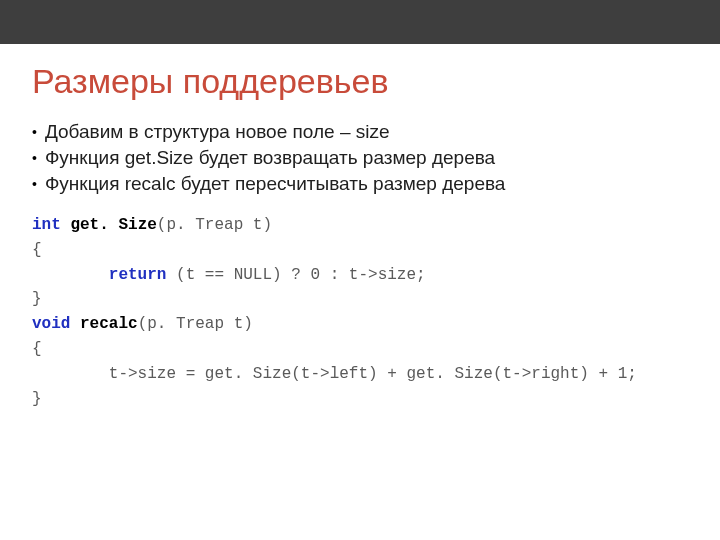 The image size is (720, 540). Describe the element at coordinates (360, 184) in the screenshot. I see `bullet-item: • Функция recalc будет пересчитывать раз…` at that location.